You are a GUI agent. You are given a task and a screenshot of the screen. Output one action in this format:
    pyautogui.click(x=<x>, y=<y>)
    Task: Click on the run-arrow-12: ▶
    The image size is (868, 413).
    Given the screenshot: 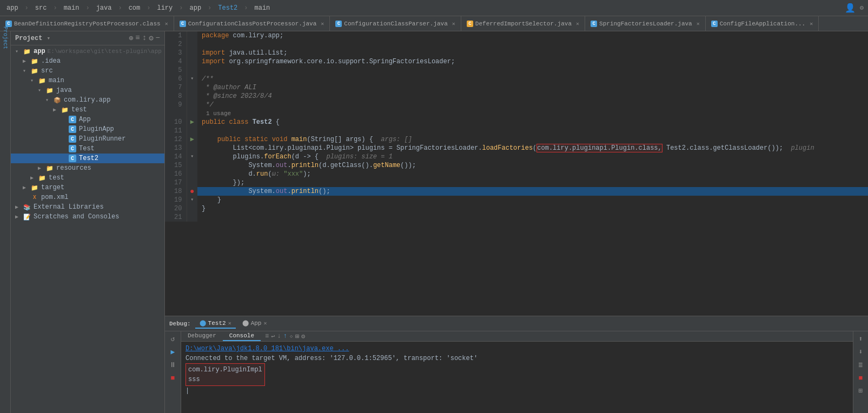 What is the action you would take?
    pyautogui.click(x=193, y=139)
    